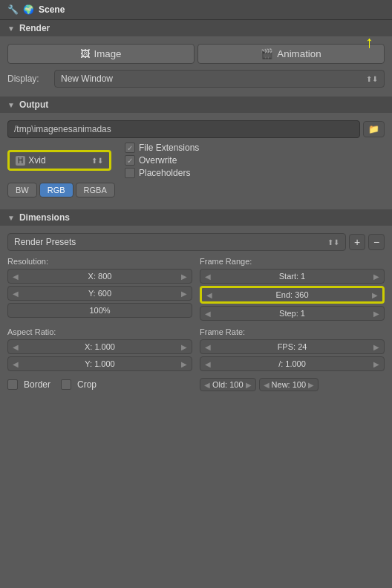 This screenshot has height=588, width=392. What do you see at coordinates (293, 332) in the screenshot?
I see `frame-rate-label: Frame Rate:` at bounding box center [293, 332].